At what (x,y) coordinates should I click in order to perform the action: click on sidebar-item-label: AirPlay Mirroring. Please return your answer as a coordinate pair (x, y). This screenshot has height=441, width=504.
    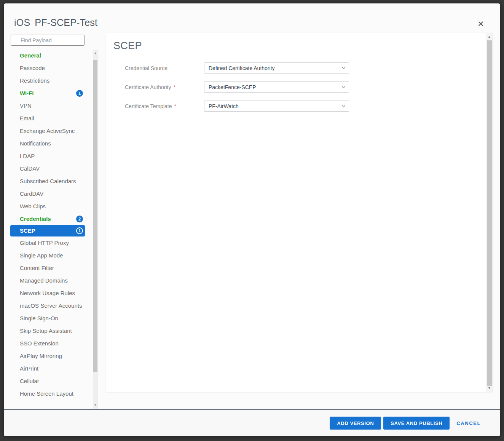
    Looking at the image, I should click on (51, 356).